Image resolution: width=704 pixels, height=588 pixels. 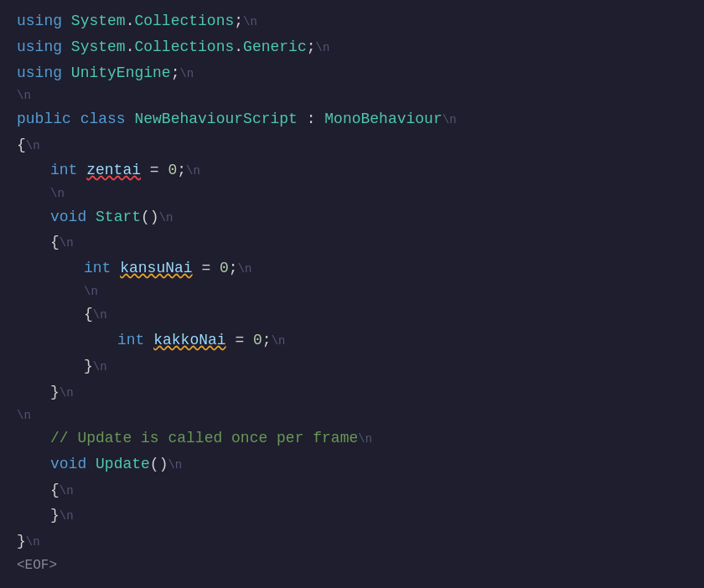 What do you see at coordinates (352, 566) in the screenshot?
I see `code-line: <EOF>` at bounding box center [352, 566].